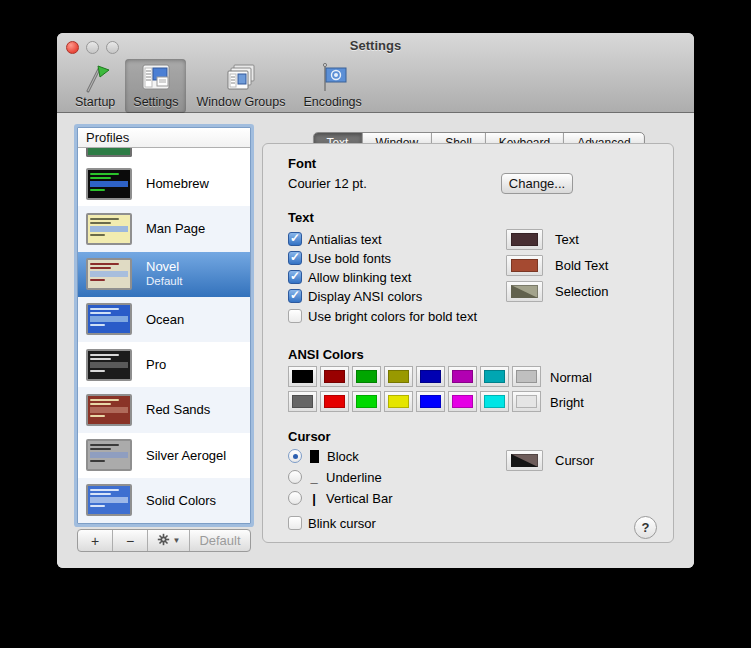 This screenshot has height=648, width=751. What do you see at coordinates (333, 78) in the screenshot?
I see `encodings-flag-icon` at bounding box center [333, 78].